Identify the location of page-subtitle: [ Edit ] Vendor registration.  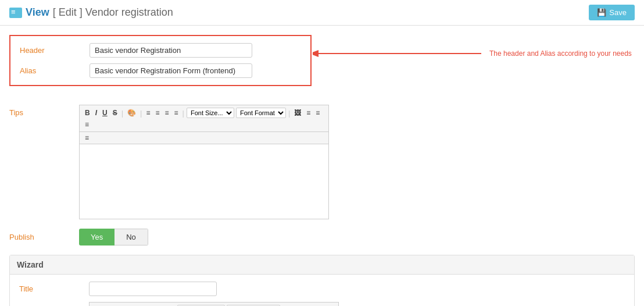
(113, 13).